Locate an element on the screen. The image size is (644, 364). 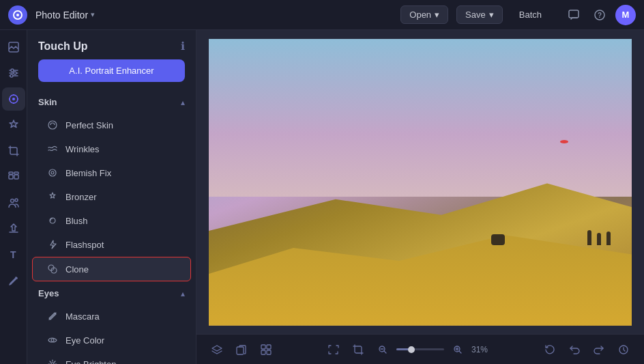
sidebar-item-crop is located at coordinates (14, 151).